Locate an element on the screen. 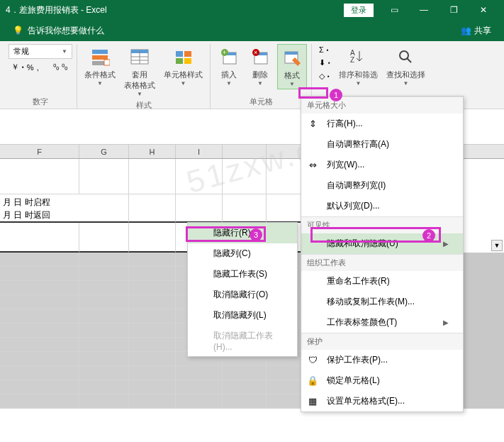 The image size is (504, 442). sort-filter-icon: AZ is located at coordinates (358, 57).